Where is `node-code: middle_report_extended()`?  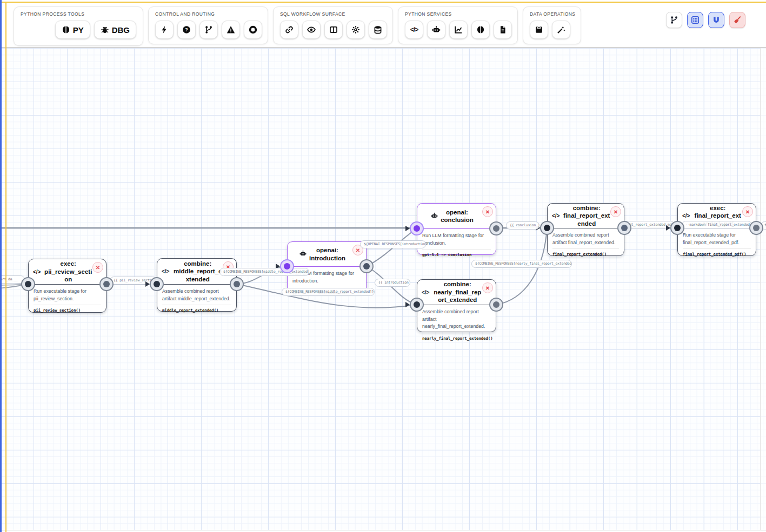 node-code: middle_report_extended() is located at coordinates (197, 310).